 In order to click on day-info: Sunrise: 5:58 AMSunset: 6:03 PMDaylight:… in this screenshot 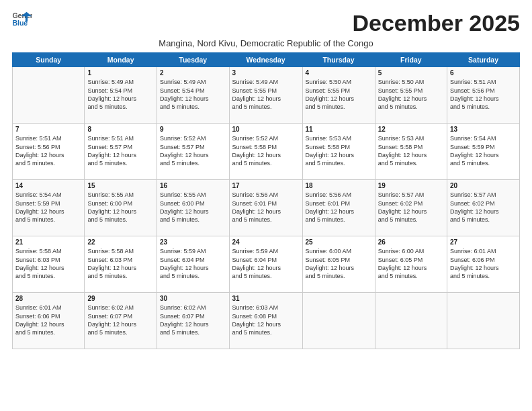, I will do `click(48, 263)`.